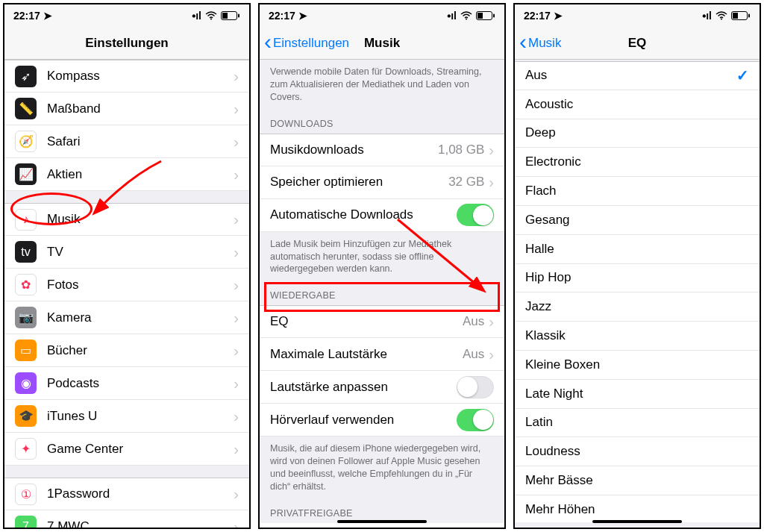  Describe the element at coordinates (127, 384) in the screenshot. I see `settings-row-podcasts: ◉Podcasts` at that location.